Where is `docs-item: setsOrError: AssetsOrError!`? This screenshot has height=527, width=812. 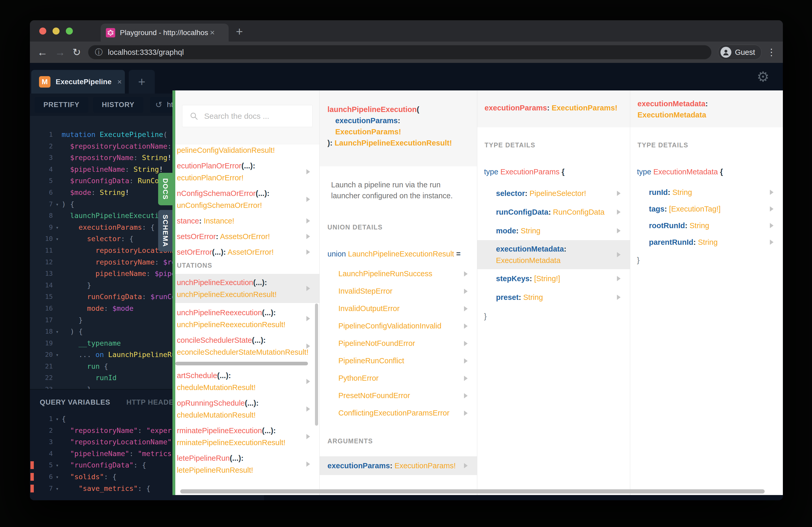 docs-item: setsOrError: AssetsOrError! is located at coordinates (247, 237).